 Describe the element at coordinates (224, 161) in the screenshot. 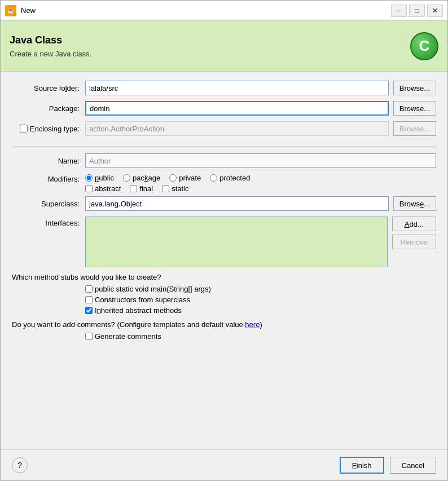

I see `name-row: Name:` at that location.